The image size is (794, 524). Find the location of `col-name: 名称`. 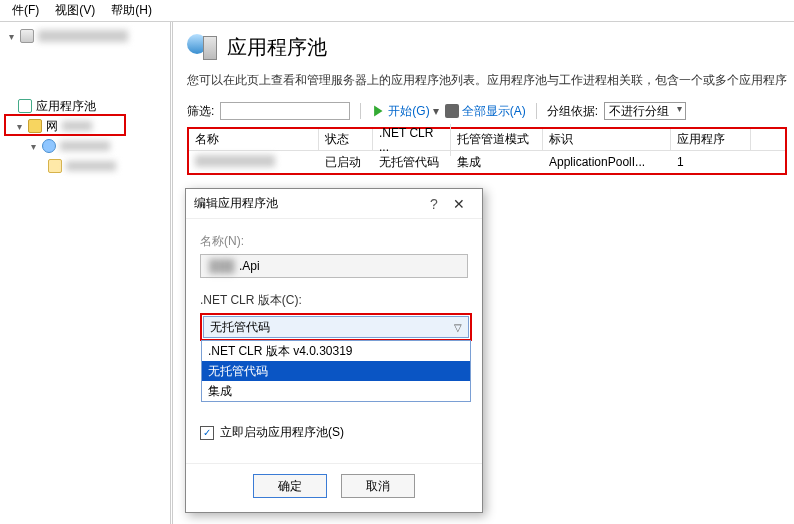

col-name: 名称 is located at coordinates (254, 140).